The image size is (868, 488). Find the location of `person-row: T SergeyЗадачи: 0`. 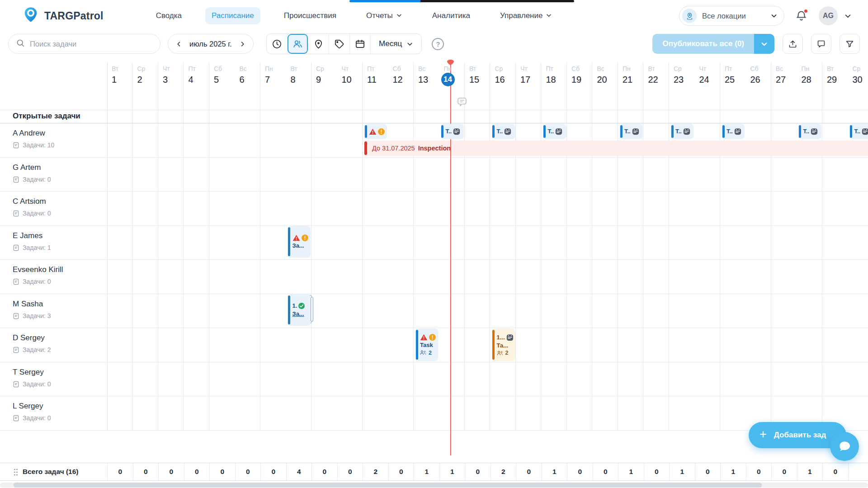

person-row: T SergeyЗадачи: 0 is located at coordinates (53, 379).